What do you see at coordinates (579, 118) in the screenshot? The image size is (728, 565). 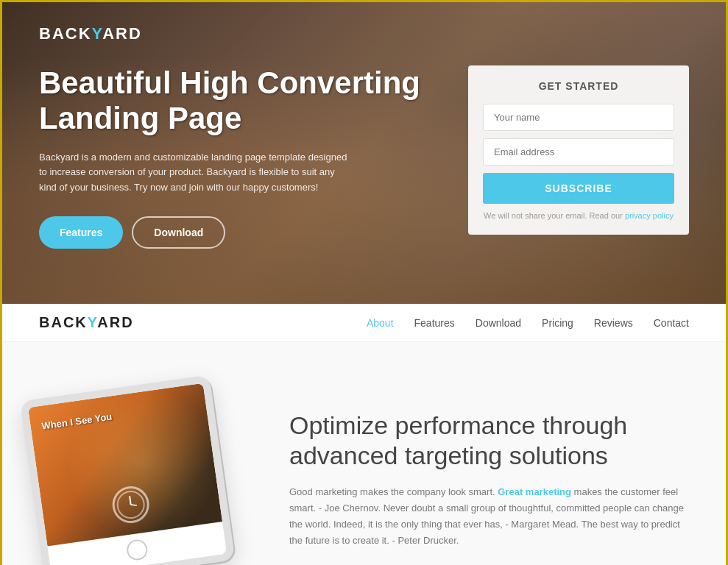 I see `name-input` at bounding box center [579, 118].